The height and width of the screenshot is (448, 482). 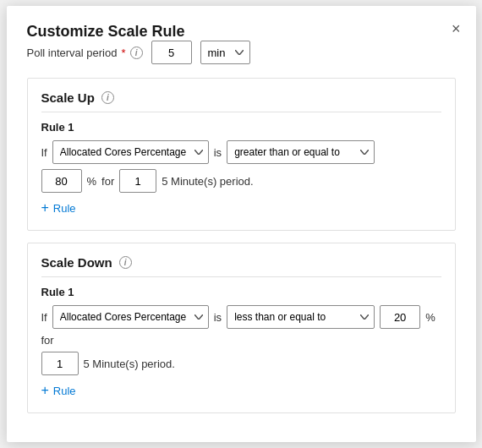 I want to click on scale-up-rule-row: If Allocated Cores Percentage CPU Usage …, so click(x=242, y=152).